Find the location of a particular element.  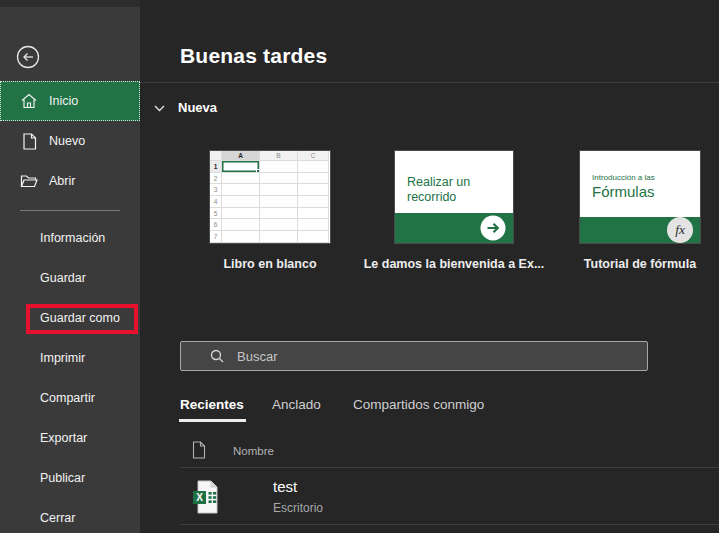

file-row-test: X test Escritorio is located at coordinates (450, 498).